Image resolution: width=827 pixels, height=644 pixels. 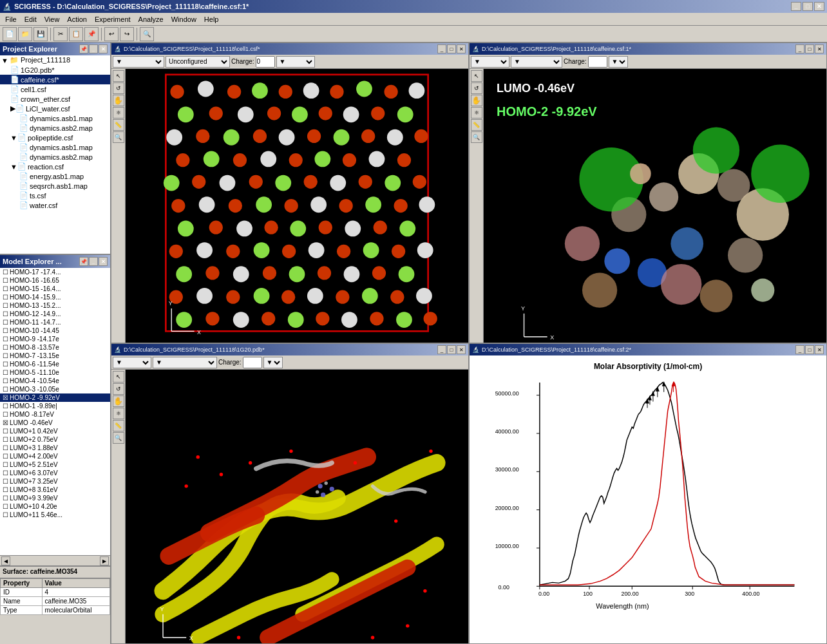 What do you see at coordinates (55, 205) in the screenshot?
I see `tree-item-water: 📄 water.csf` at bounding box center [55, 205].